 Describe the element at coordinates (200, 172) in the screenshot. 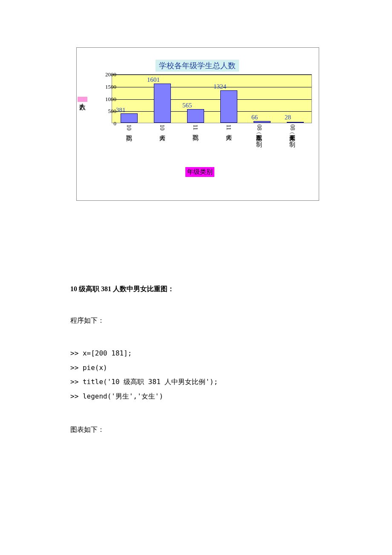

I see `x-axis-label: 年级类别` at that location.